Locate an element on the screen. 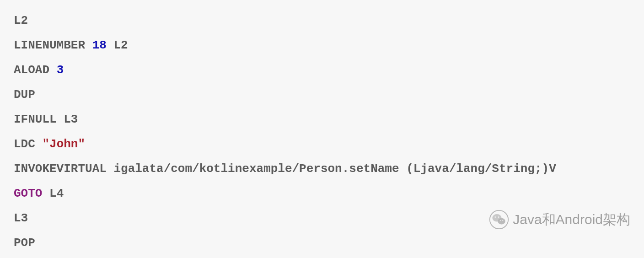 The width and height of the screenshot is (644, 258). code-line-6: INVOKEVIRTUAL igalata/com/kotlinexample/… is located at coordinates (322, 169).